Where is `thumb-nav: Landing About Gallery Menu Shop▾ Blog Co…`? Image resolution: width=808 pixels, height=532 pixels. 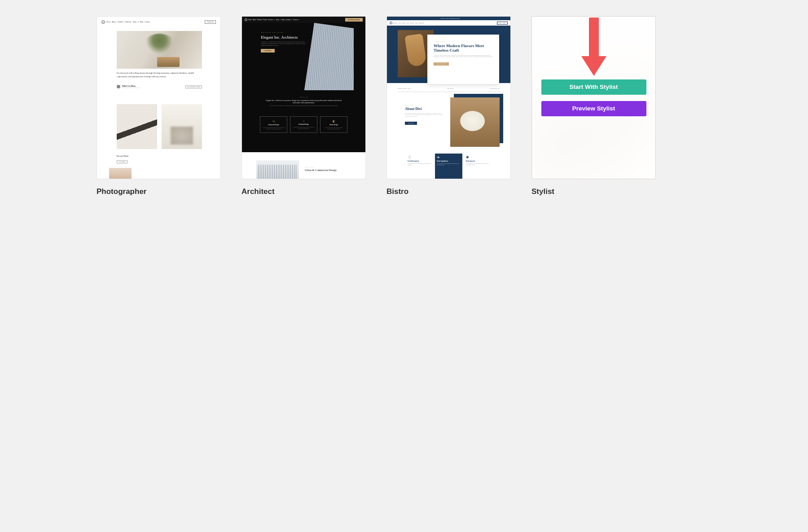
thumb-nav: Landing About Gallery Menu Shop▾ Blog Co… is located at coordinates (449, 23).